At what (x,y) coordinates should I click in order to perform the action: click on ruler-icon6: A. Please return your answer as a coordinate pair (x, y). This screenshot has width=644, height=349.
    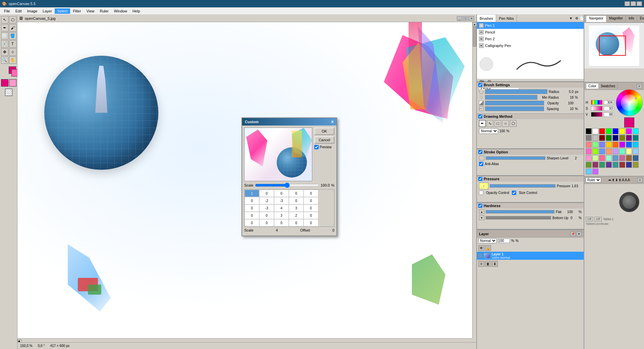
    Looking at the image, I should click on (626, 180).